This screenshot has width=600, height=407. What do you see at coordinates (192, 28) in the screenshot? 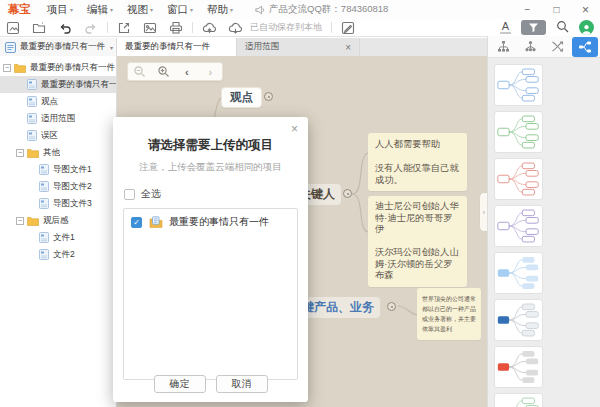
I see `toolbar-divider` at bounding box center [192, 28].